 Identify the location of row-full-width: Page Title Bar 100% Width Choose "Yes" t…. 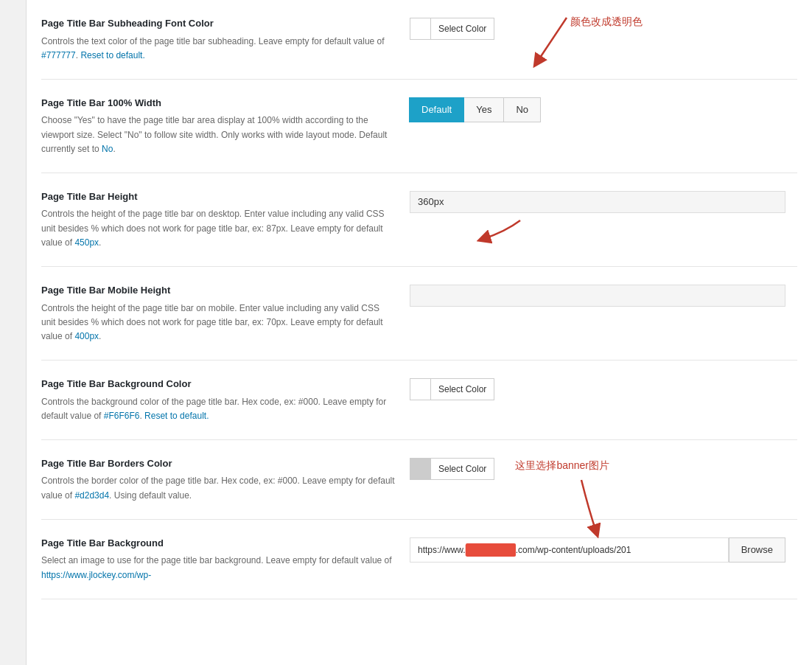
(419, 127).